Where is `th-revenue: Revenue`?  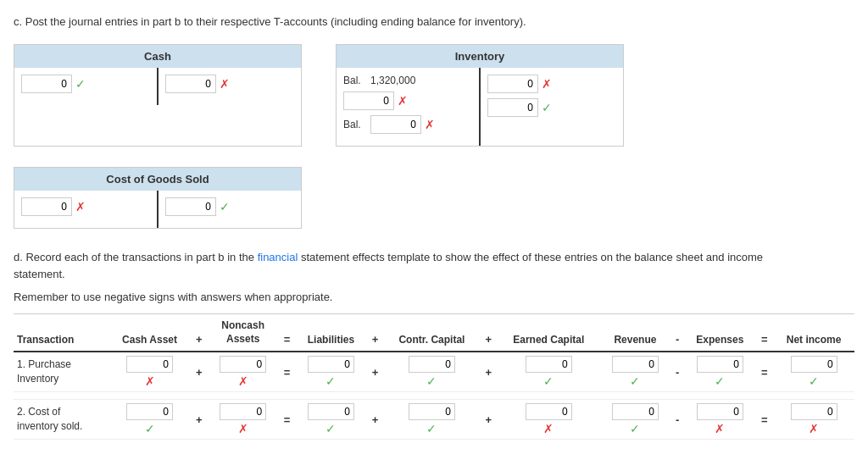 th-revenue: Revenue is located at coordinates (636, 334).